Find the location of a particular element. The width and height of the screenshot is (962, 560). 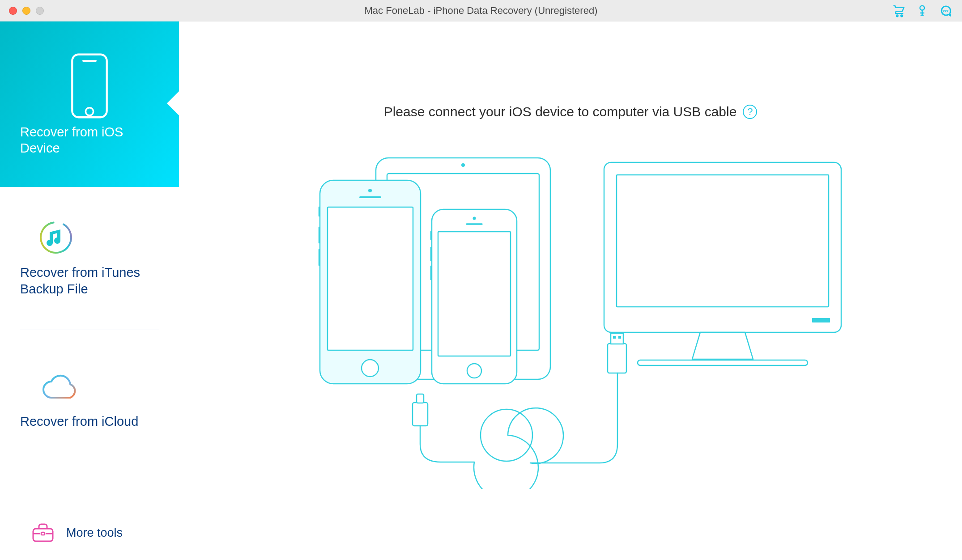

toolbox-icon is located at coordinates (43, 533).